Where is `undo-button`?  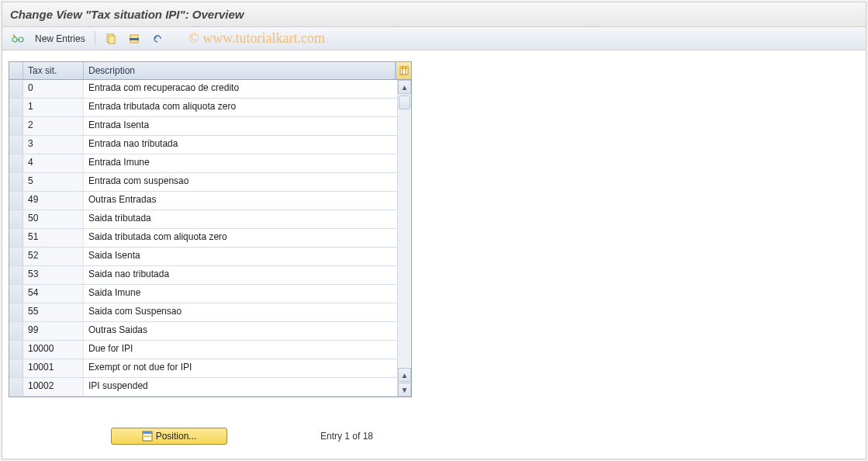
undo-button is located at coordinates (157, 39).